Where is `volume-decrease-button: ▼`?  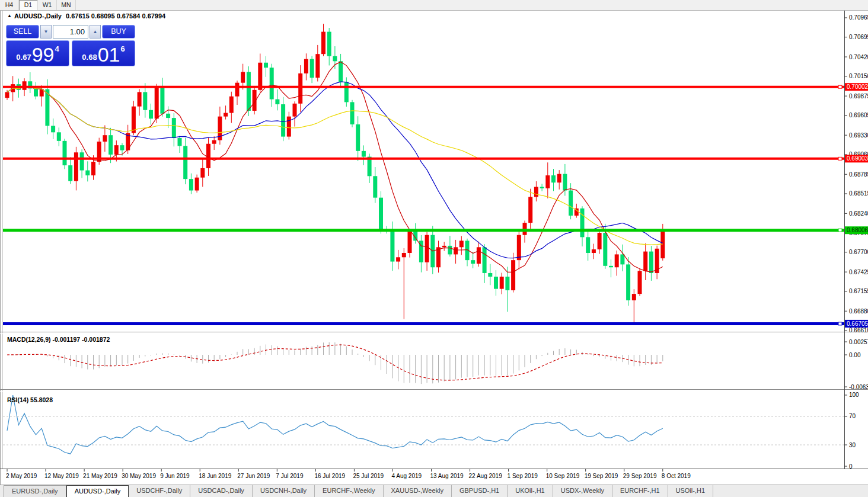
volume-decrease-button: ▼ is located at coordinates (46, 32).